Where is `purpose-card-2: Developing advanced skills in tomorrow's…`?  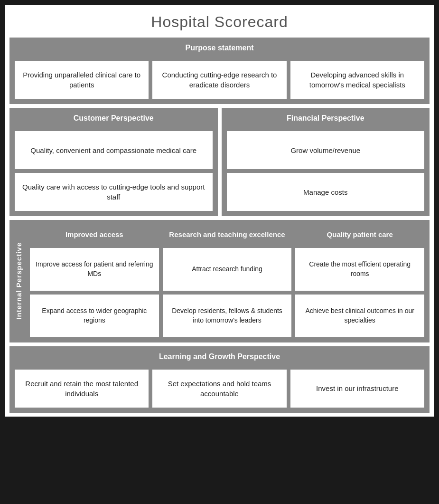
purpose-card-2: Developing advanced skills in tomorrow's… is located at coordinates (357, 80).